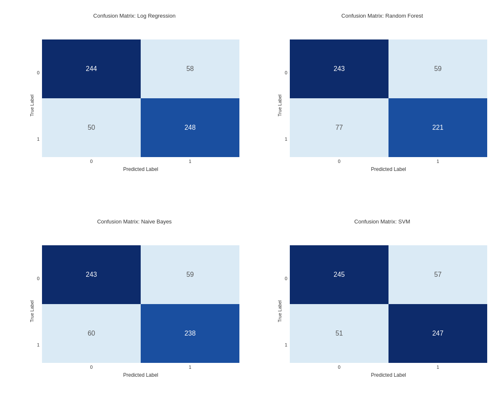 Image resolution: width=504 pixels, height=420 pixels. I want to click on matrix-wrapper-naive-bayes: 01243596023801Predicted Label, so click(138, 312).